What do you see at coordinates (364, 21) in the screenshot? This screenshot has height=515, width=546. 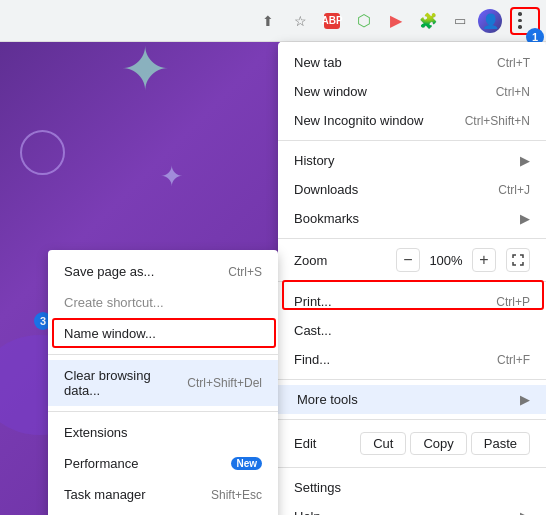 I see `ext2-icon: ⬡` at bounding box center [364, 21].